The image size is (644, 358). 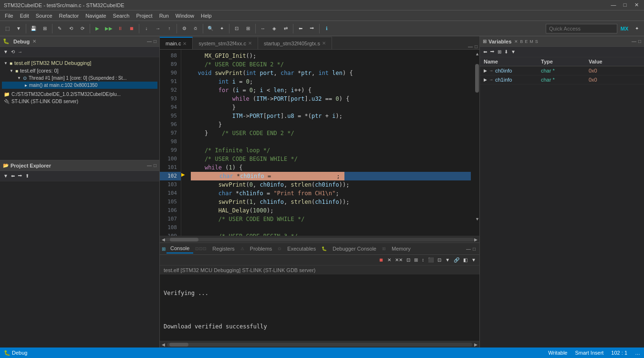 I want to click on tab-problems: Problems, so click(x=261, y=249).